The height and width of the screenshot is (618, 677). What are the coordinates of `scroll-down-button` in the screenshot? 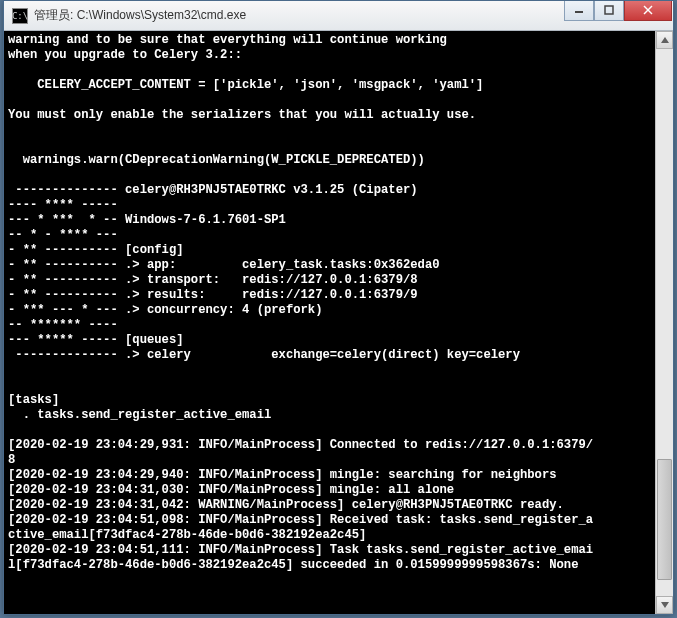 It's located at (664, 605).